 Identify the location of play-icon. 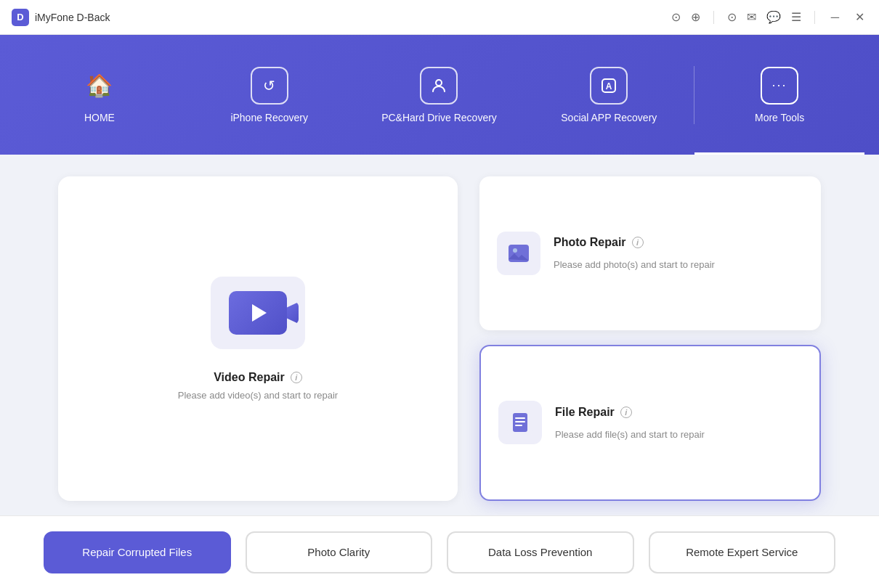
(259, 313).